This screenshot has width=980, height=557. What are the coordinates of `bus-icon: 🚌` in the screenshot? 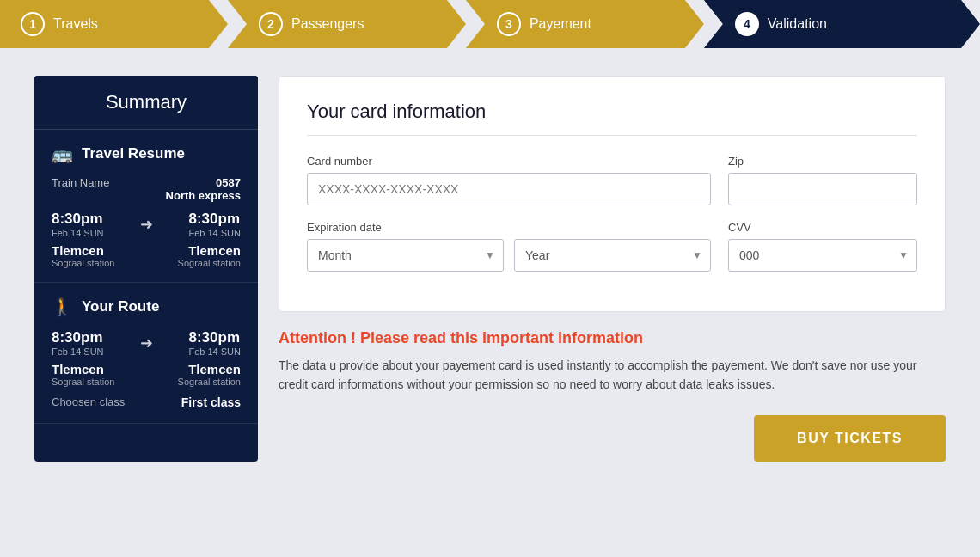 It's located at (62, 154).